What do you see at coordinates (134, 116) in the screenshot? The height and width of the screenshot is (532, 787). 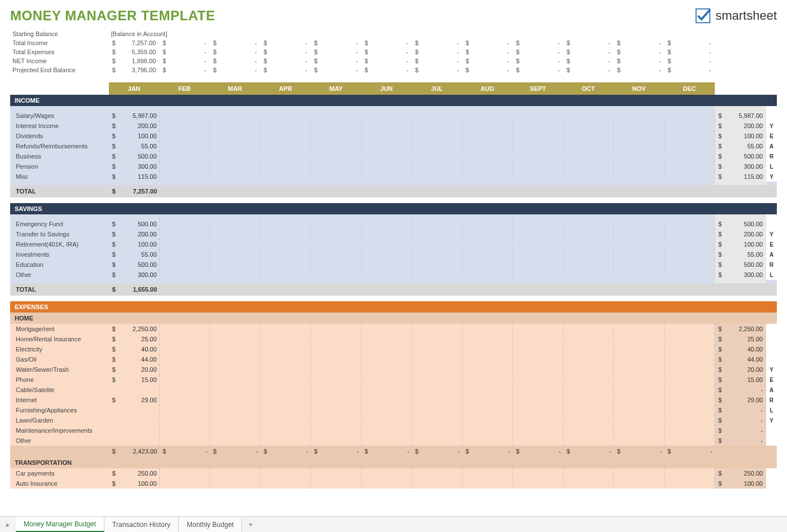 I see `value-cell: 5,987.00` at bounding box center [134, 116].